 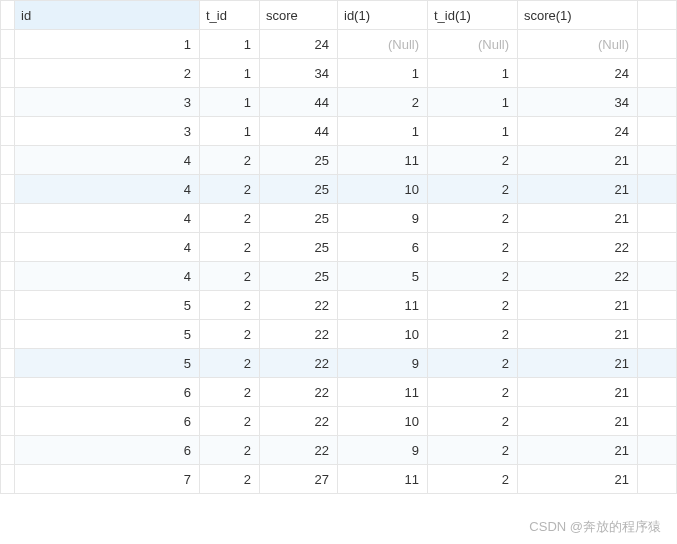 What do you see at coordinates (473, 16) in the screenshot?
I see `column-header-t_id1: t_id(1)` at bounding box center [473, 16].